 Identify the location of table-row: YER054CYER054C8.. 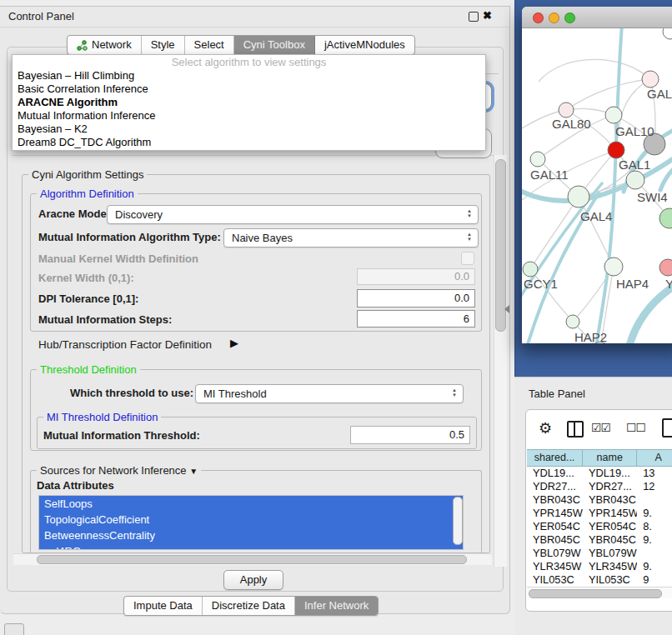
(599, 527).